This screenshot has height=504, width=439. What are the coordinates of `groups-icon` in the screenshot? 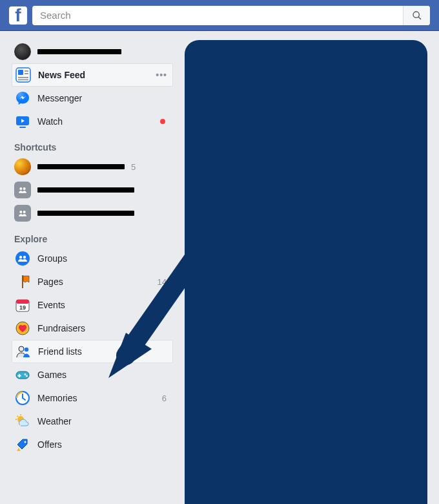 It's located at (23, 258).